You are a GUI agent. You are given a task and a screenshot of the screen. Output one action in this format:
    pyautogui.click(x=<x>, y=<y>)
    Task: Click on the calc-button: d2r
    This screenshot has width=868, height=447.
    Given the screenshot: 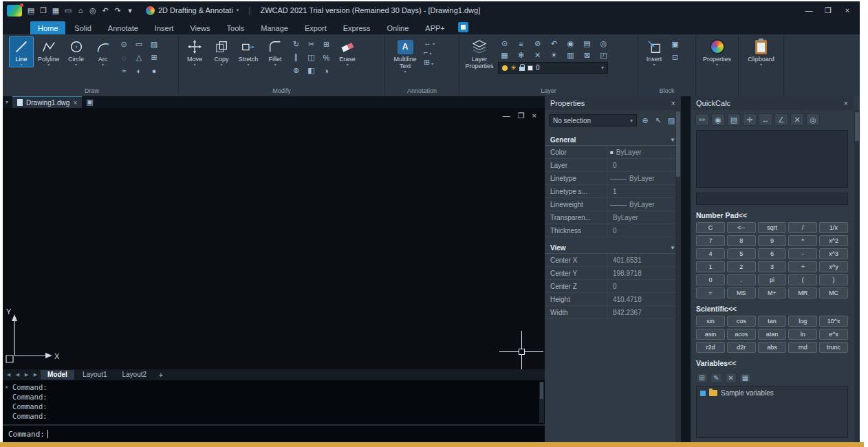 What is the action you would take?
    pyautogui.click(x=741, y=347)
    